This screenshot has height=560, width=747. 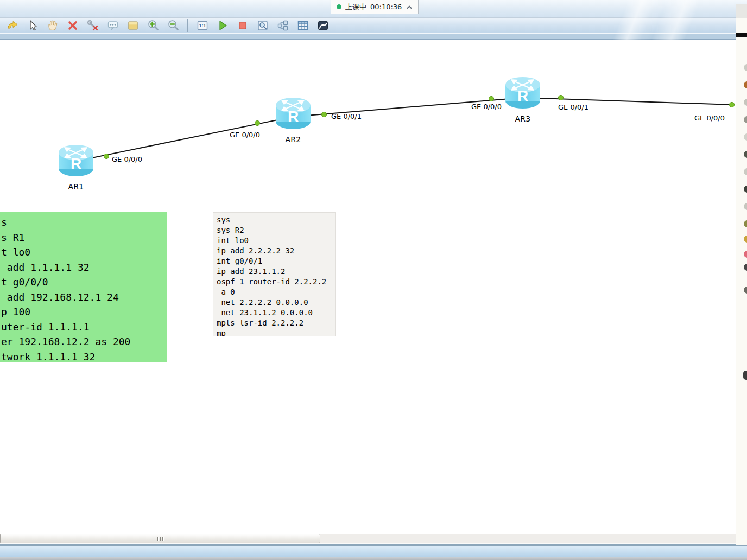 I want to click on stop-devices-icon, so click(x=243, y=26).